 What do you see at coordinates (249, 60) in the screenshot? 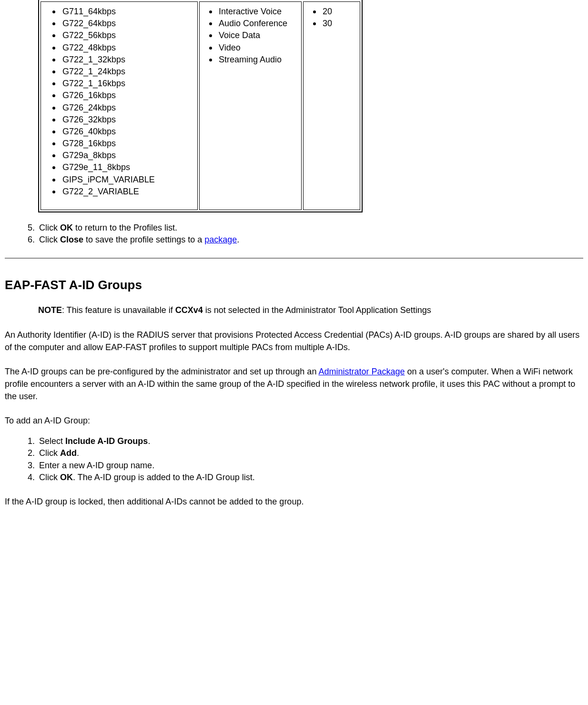
I see `category-item-4: Streaming Audio` at bounding box center [249, 60].